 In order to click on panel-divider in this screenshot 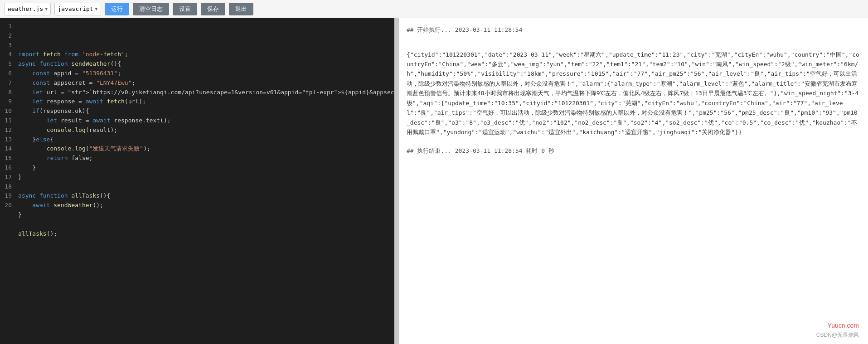, I will do `click(397, 181)`.